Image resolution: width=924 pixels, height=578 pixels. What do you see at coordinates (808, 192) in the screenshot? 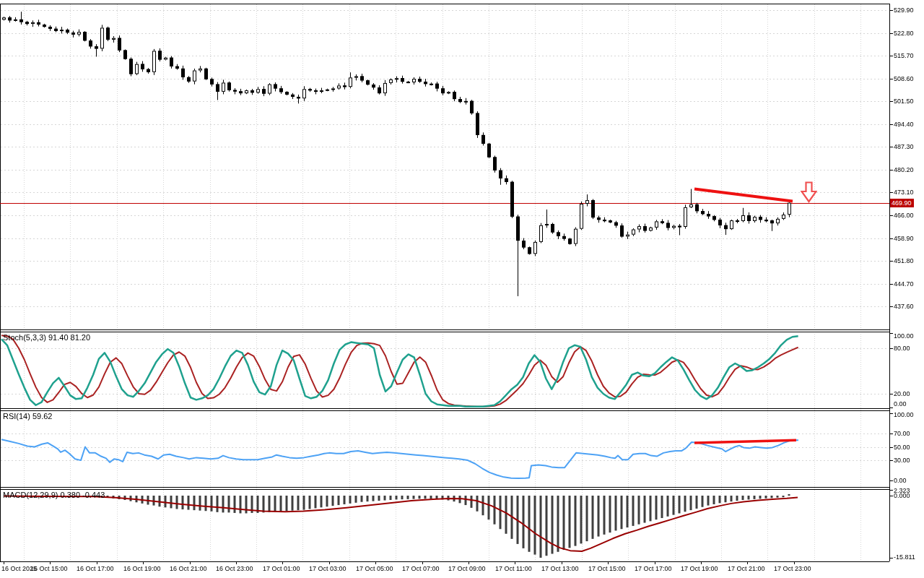
I see `sell-signal-arrow-icon` at bounding box center [808, 192].